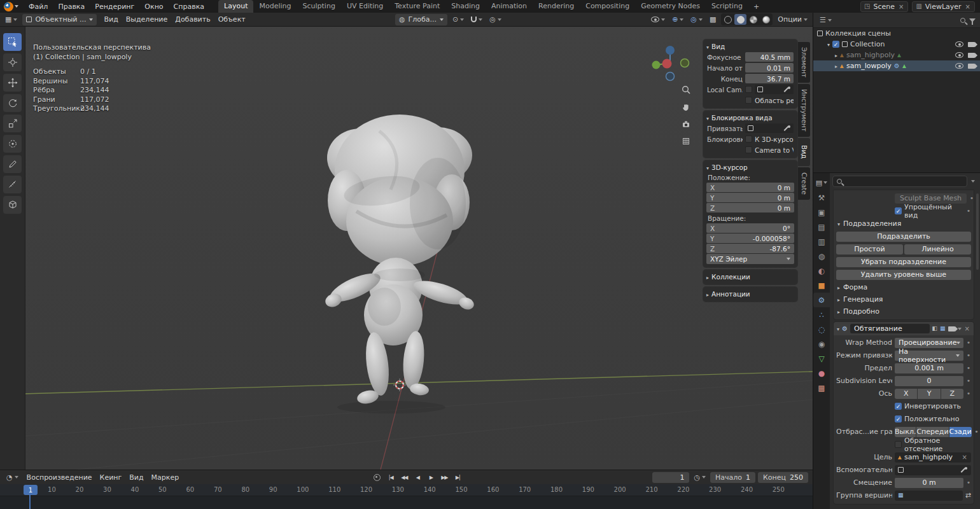  I want to click on tab-texture: ▩, so click(822, 388).